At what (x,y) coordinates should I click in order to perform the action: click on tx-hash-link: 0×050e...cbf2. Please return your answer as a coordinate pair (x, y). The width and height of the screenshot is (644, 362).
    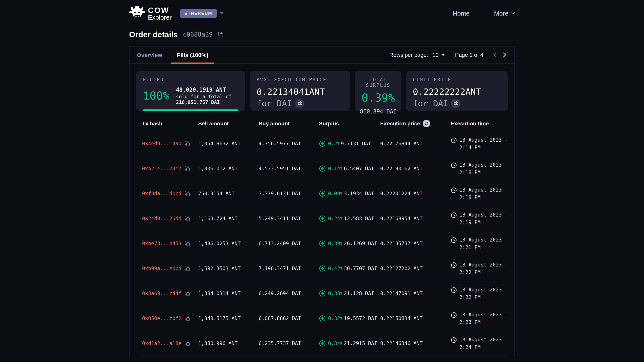
    Looking at the image, I should click on (162, 318).